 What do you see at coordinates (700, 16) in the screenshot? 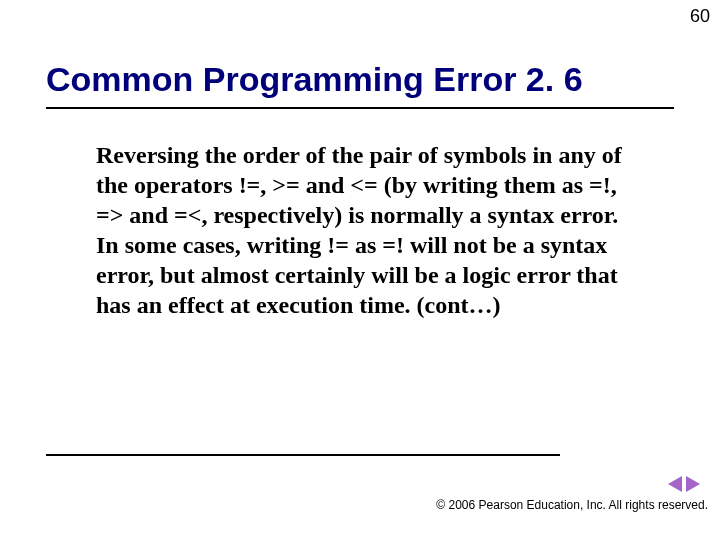
I see `page-number: 60` at bounding box center [700, 16].